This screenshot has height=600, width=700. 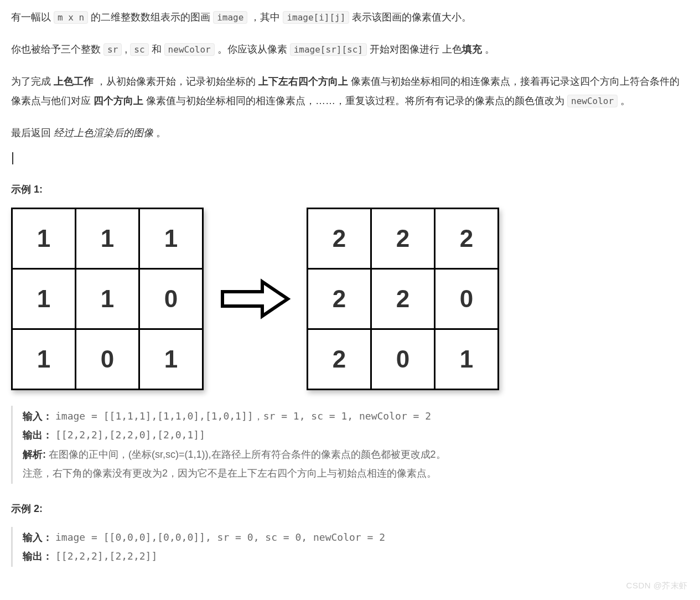 I want to click on text-bold: 四个方向上, so click(x=118, y=101).